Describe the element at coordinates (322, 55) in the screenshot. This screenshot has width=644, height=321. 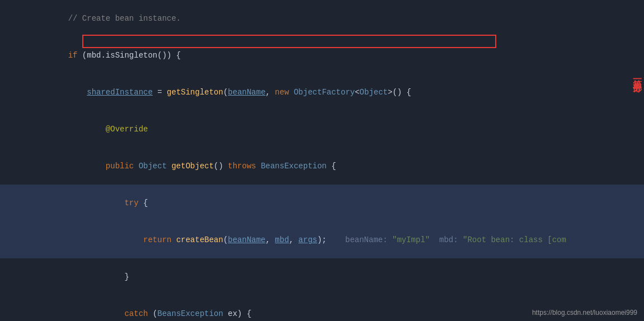
I see `code-line: if (mbd.isSingleton()) {` at that location.